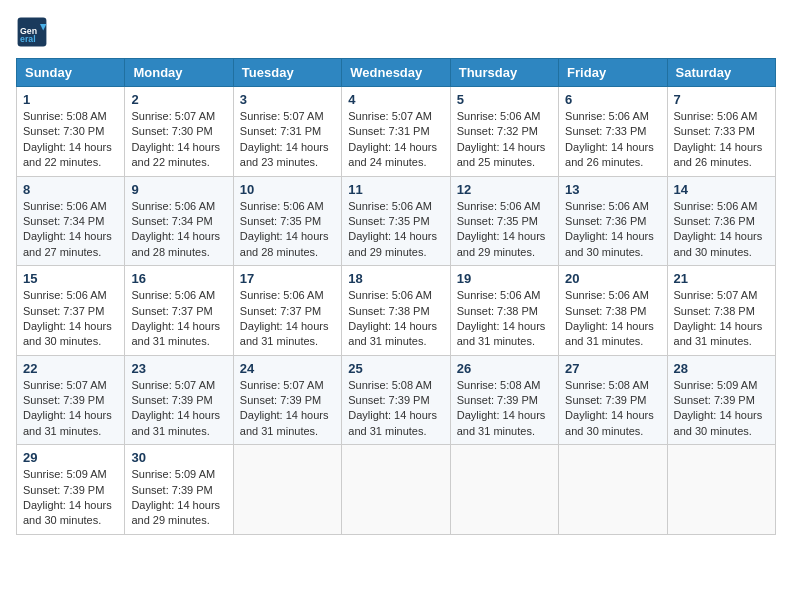  Describe the element at coordinates (68, 244) in the screenshot. I see `daylight-label: Daylight: 14 hours and 27 minutes.` at that location.